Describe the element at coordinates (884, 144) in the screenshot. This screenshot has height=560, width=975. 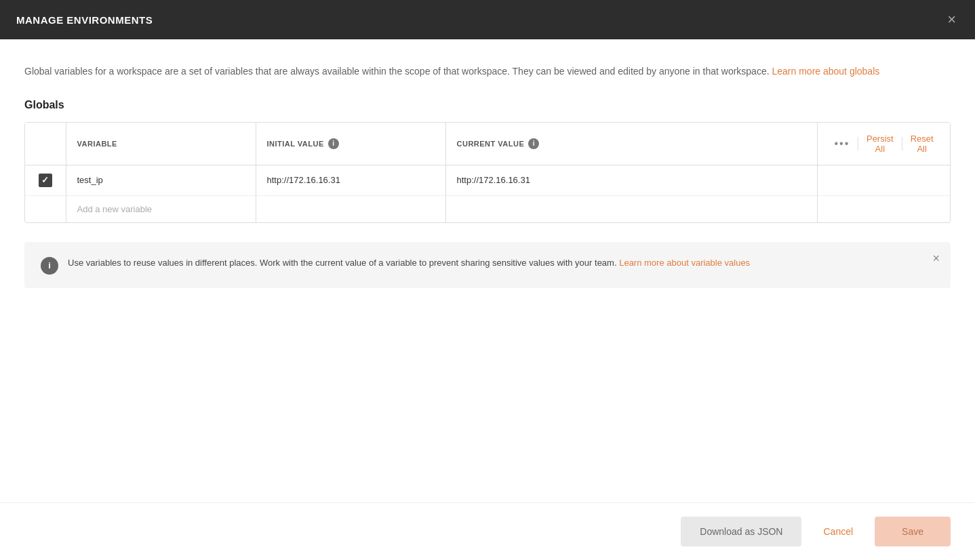
I see `table-actions-header: ••• Persist All Reset All` at that location.